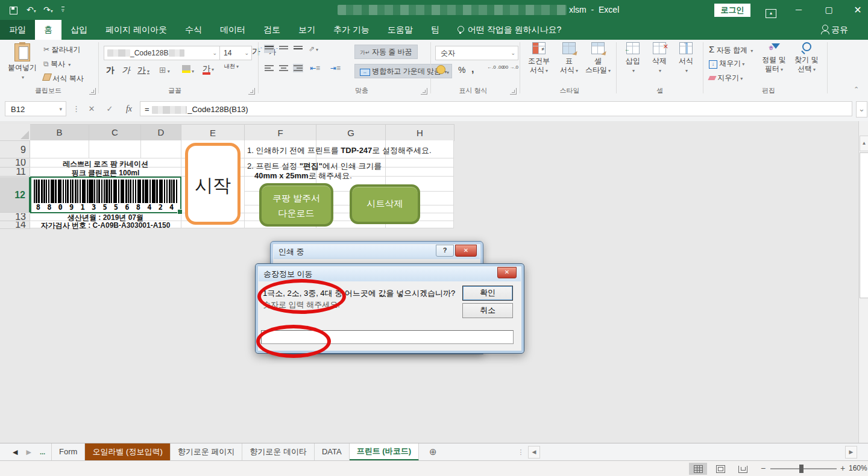 The height and width of the screenshot is (476, 868). I want to click on cancel-button: 취소, so click(488, 311).